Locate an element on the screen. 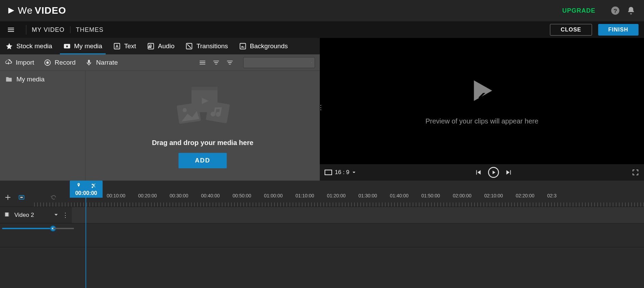  microphone-icon is located at coordinates (89, 63).